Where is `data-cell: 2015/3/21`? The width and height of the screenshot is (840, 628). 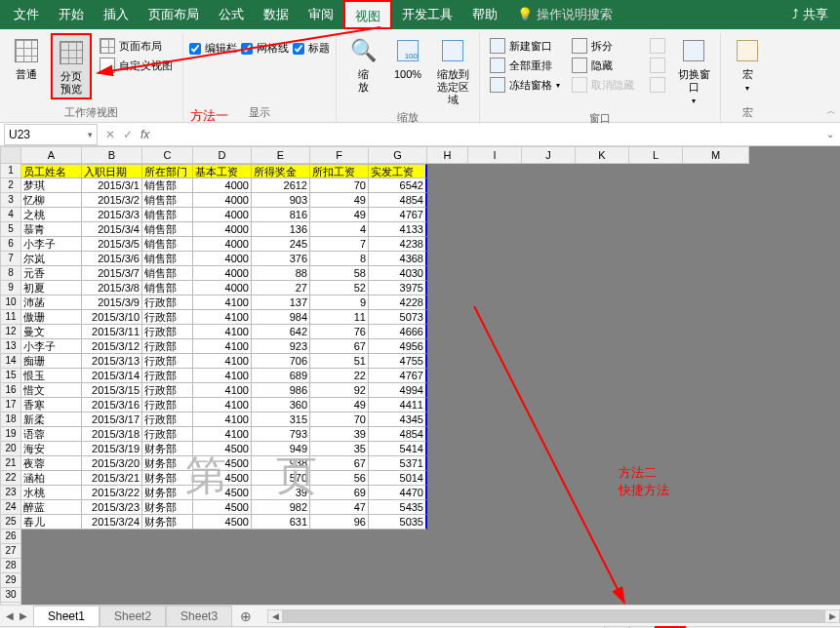 data-cell: 2015/3/21 is located at coordinates (112, 478).